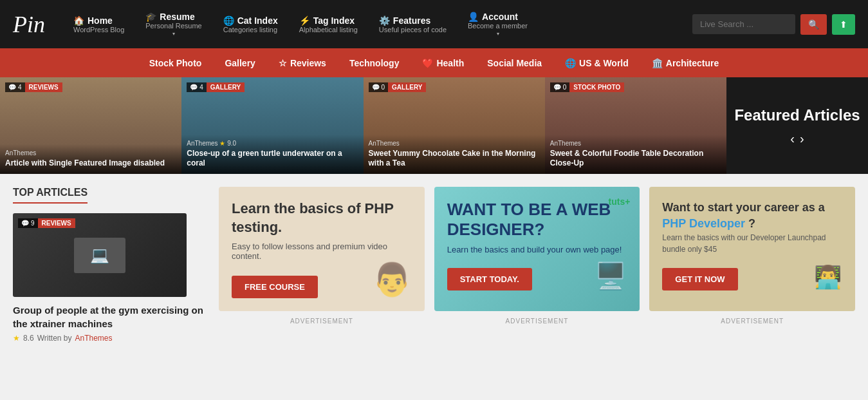 This screenshot has height=400, width=868. I want to click on gallery-label: Gallery, so click(239, 63).